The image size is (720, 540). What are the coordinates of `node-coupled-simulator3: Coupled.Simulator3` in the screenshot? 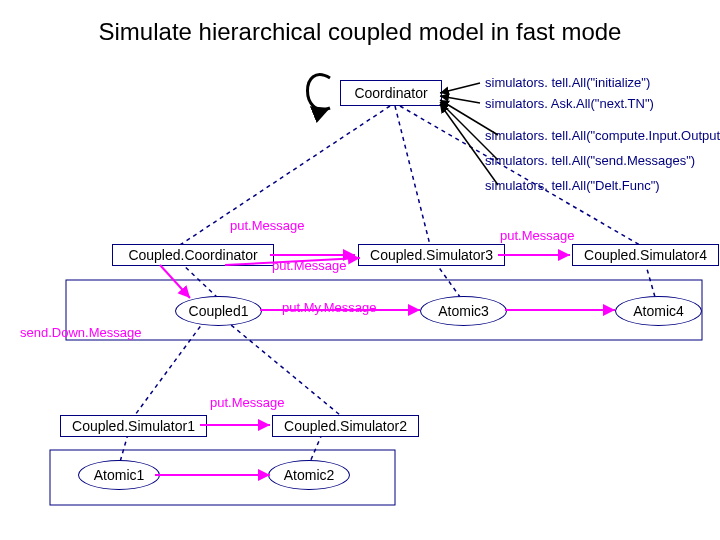 It's located at (432, 255).